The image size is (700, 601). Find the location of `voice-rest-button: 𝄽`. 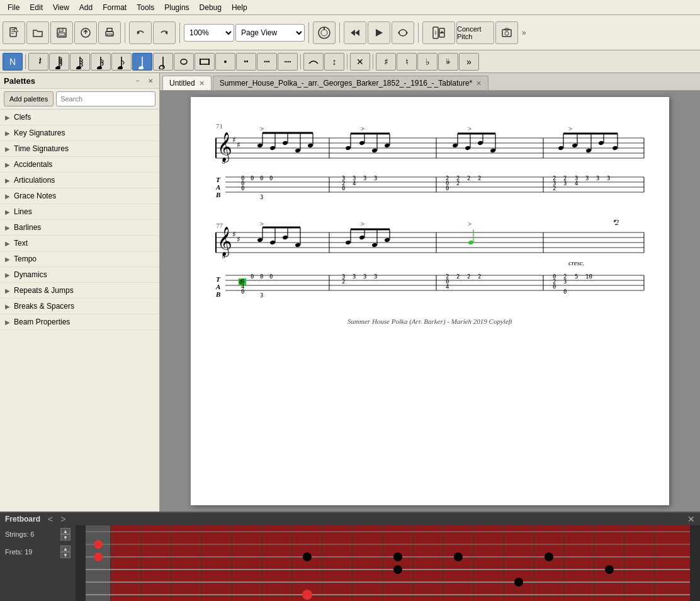

voice-rest-button: 𝄽 is located at coordinates (38, 62).